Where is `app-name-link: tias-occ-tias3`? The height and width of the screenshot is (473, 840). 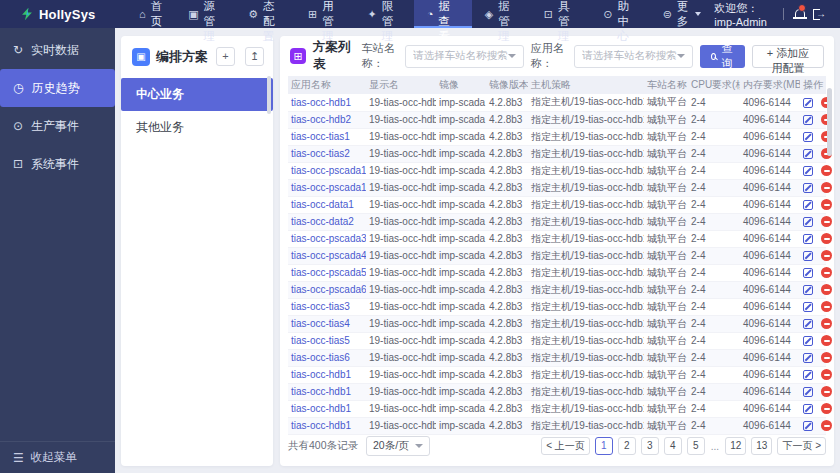 app-name-link: tias-occ-tias3 is located at coordinates (327, 306).